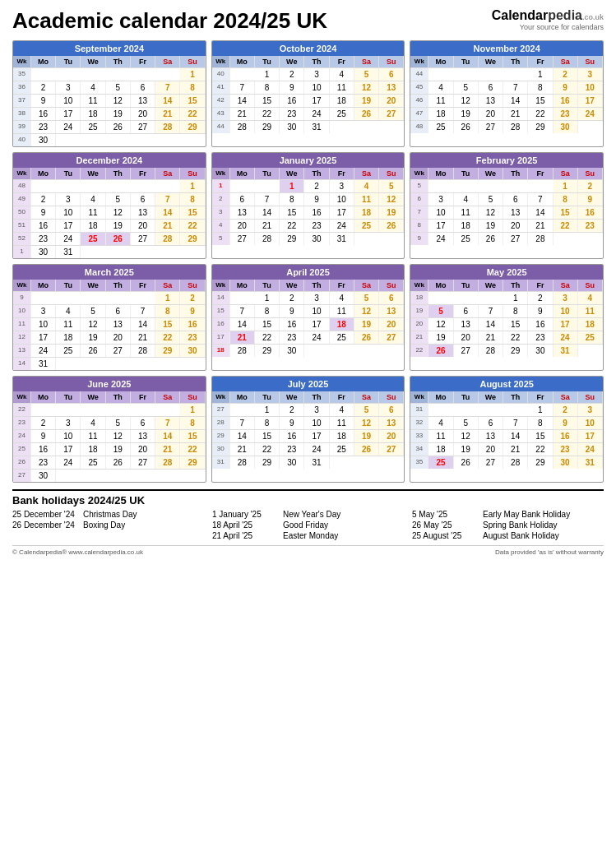 The height and width of the screenshot is (842, 616). Describe the element at coordinates (566, 199) in the screenshot. I see `cal-cell-sa: 8` at that location.